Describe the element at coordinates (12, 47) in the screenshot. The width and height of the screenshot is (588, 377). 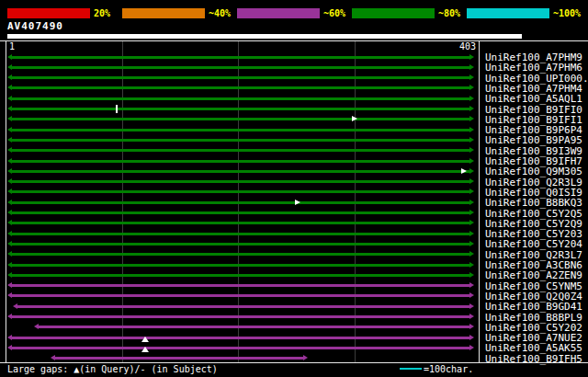
I see `ruler-start-position: 1` at that location.